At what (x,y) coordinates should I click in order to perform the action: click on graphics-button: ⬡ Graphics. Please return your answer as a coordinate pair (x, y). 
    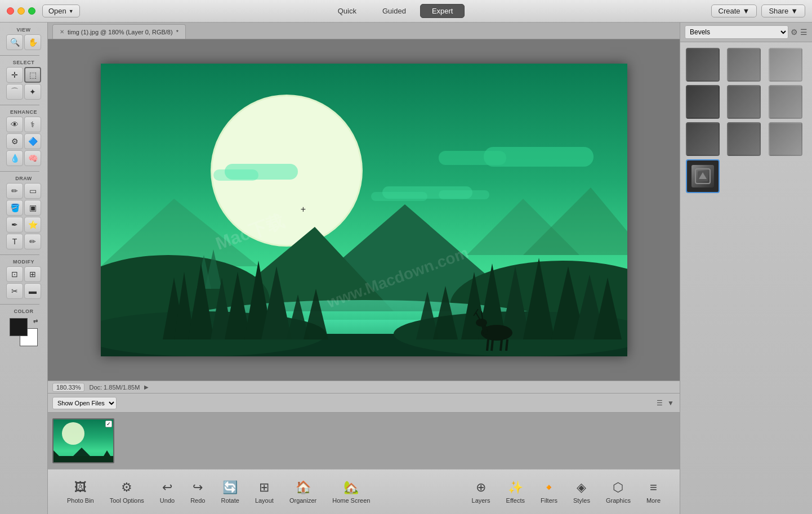
    Looking at the image, I should click on (618, 492).